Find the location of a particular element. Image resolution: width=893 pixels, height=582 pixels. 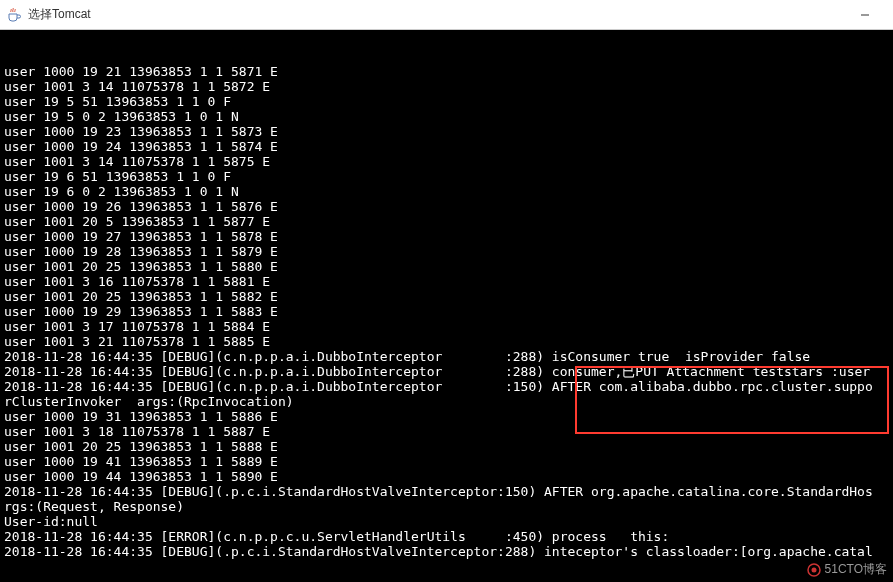

console-line: user 19 6 51 13963853 1 1 0 F is located at coordinates (448, 176).